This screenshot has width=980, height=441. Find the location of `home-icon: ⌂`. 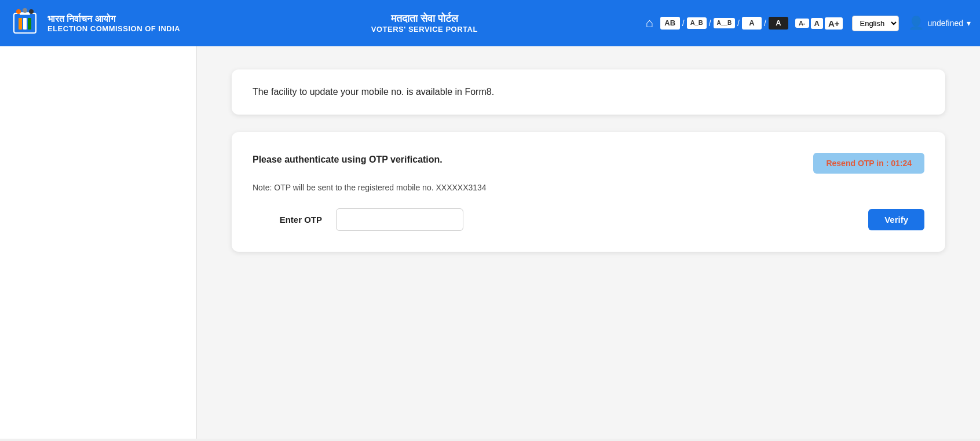

home-icon: ⌂ is located at coordinates (649, 23).